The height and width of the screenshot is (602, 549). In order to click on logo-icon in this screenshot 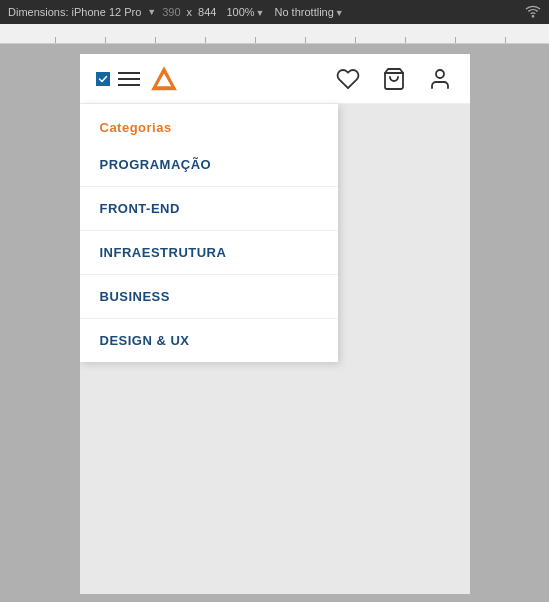, I will do `click(164, 79)`.